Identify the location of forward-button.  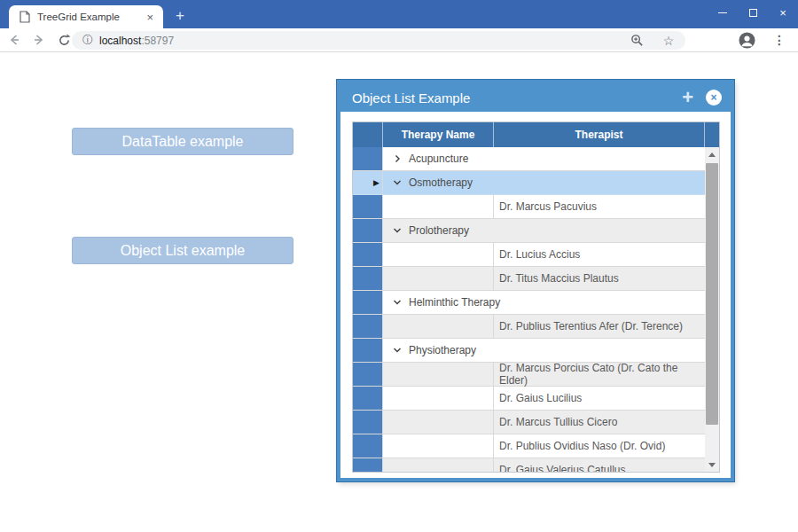
(39, 40).